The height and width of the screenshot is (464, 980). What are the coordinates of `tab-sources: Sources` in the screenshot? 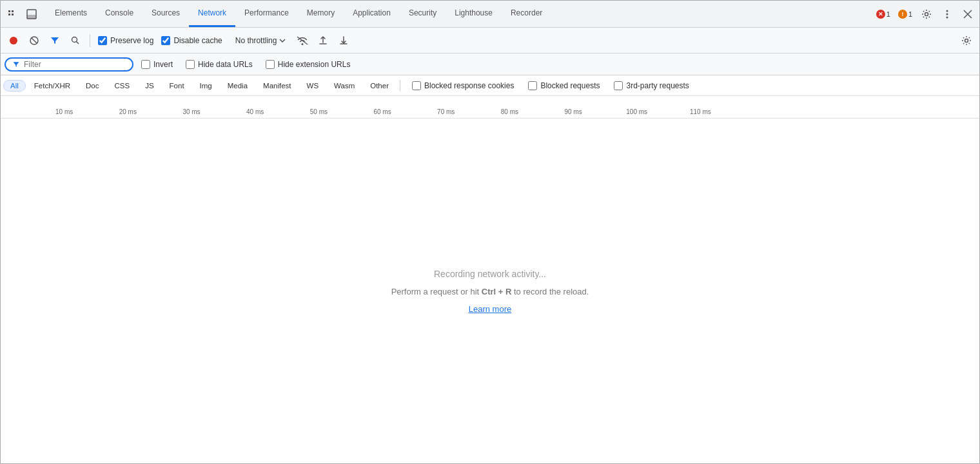 It's located at (166, 14).